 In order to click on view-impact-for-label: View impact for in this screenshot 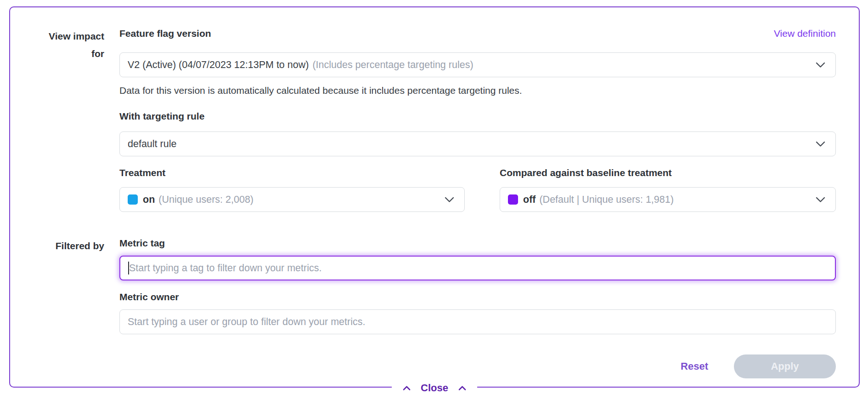, I will do `click(57, 132)`.